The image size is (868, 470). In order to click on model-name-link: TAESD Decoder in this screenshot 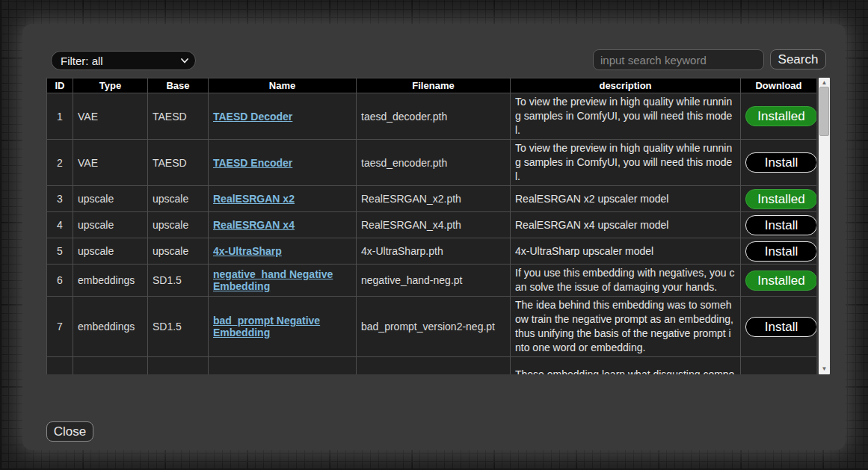, I will do `click(253, 117)`.